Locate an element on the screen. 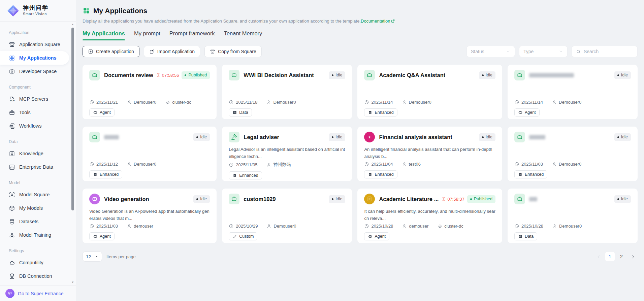 The image size is (644, 301). search-input is located at coordinates (614, 52).